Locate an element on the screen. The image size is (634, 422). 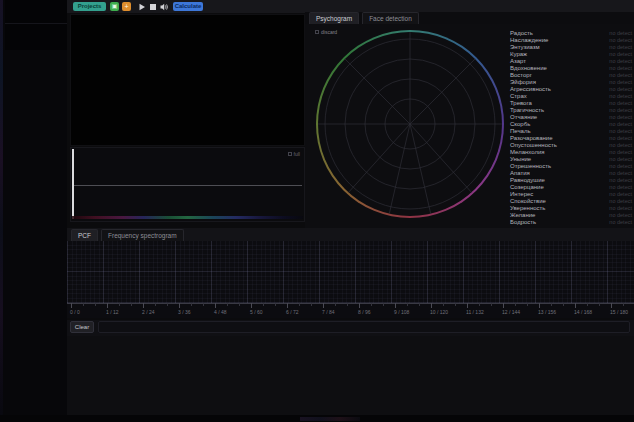
left-sidebar is located at coordinates (34, 208).